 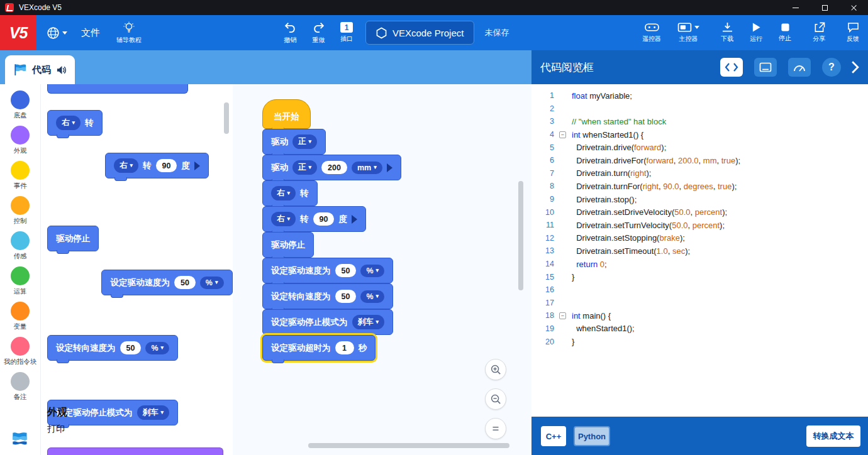 What do you see at coordinates (287, 114) in the screenshot?
I see `canvas-block-when-started: 当开始` at bounding box center [287, 114].